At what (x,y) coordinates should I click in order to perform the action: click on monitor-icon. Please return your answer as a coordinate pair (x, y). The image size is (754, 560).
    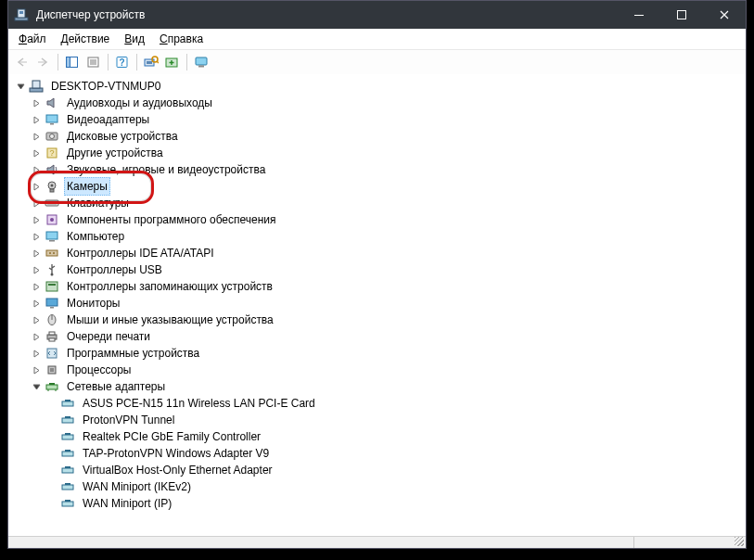
    Looking at the image, I should click on (52, 303).